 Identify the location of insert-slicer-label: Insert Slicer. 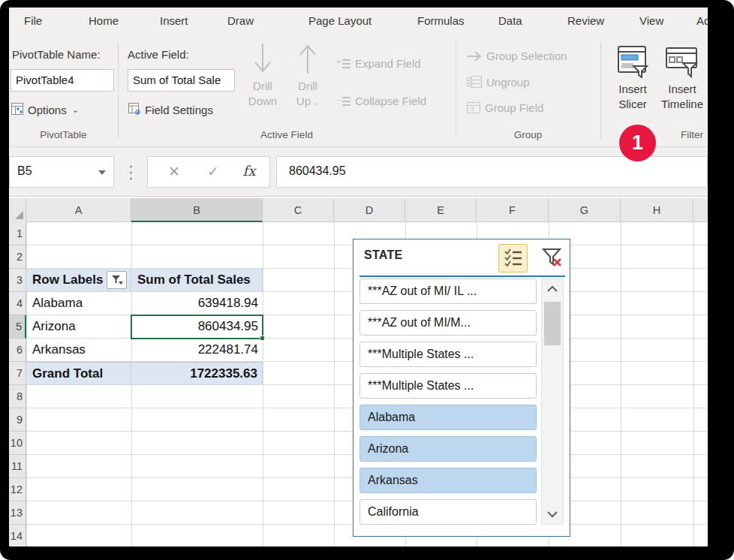
(633, 97).